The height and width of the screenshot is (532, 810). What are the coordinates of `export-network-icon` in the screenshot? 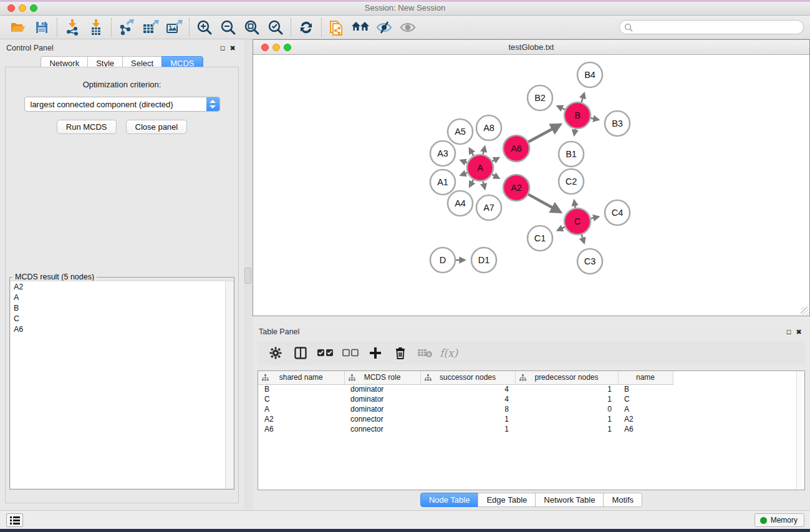 It's located at (127, 27).